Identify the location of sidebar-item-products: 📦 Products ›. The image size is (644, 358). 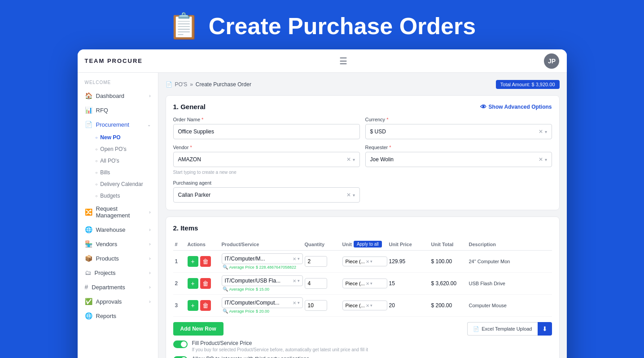
(118, 258).